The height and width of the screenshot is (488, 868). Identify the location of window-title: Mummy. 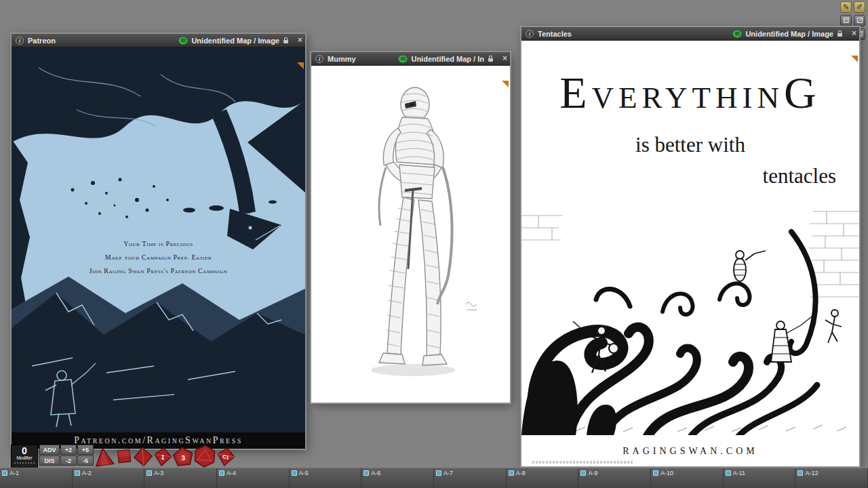
(342, 59).